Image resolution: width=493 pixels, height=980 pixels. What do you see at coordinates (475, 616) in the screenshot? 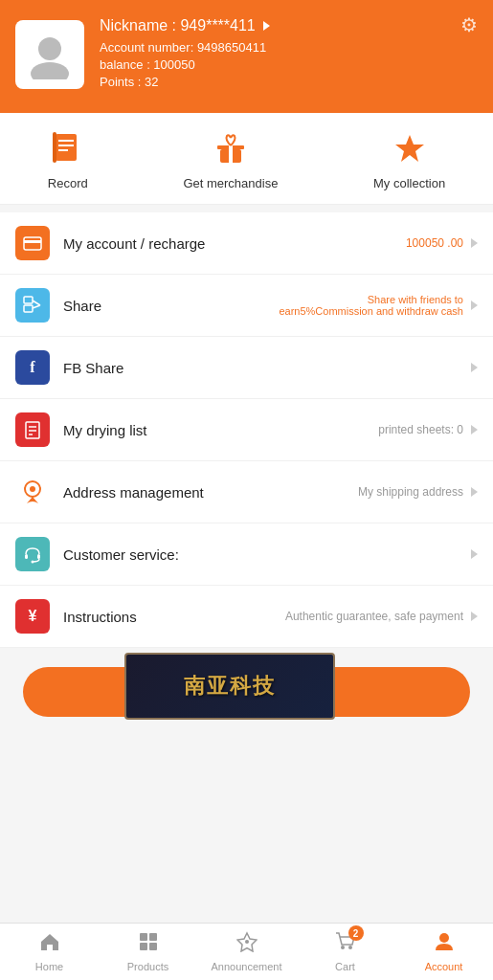
I see `instructions-chevron-icon` at bounding box center [475, 616].